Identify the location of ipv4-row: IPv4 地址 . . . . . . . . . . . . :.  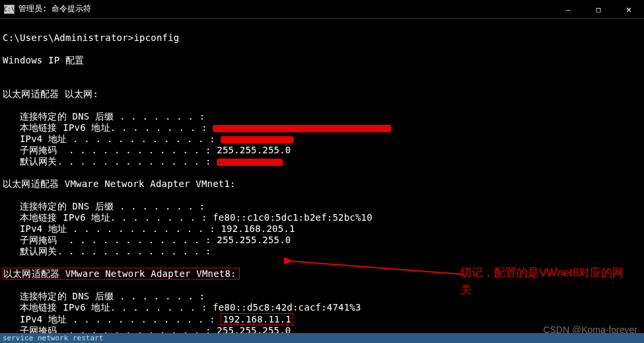
(148, 139).